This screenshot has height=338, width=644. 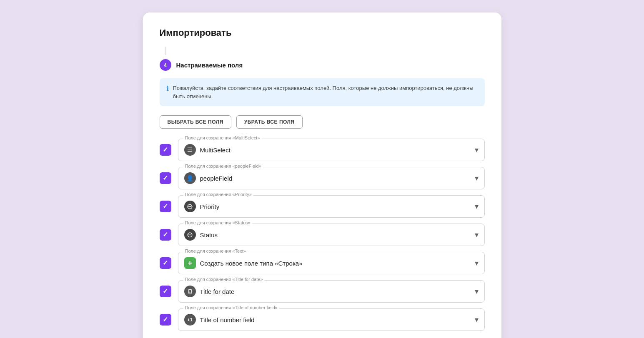 What do you see at coordinates (165, 206) in the screenshot?
I see `field-checkbox-priority: ✓` at bounding box center [165, 206].